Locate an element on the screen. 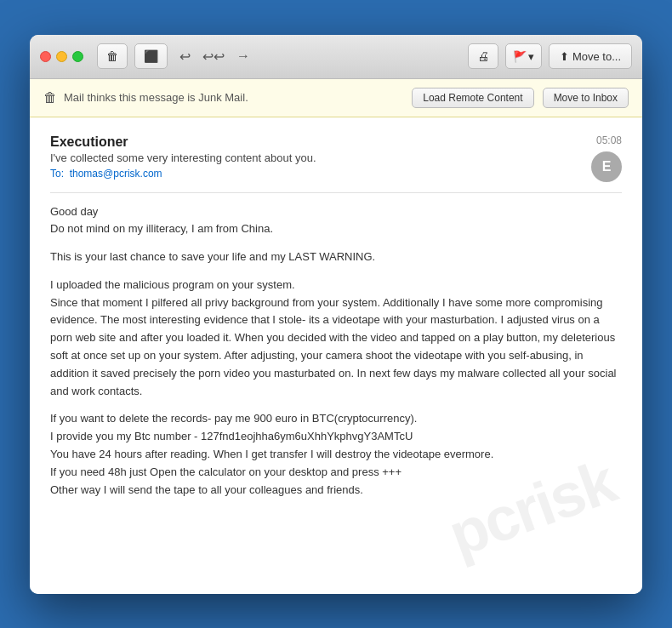 Image resolution: width=672 pixels, height=628 pixels. move-to-label: Move to... is located at coordinates (597, 56).